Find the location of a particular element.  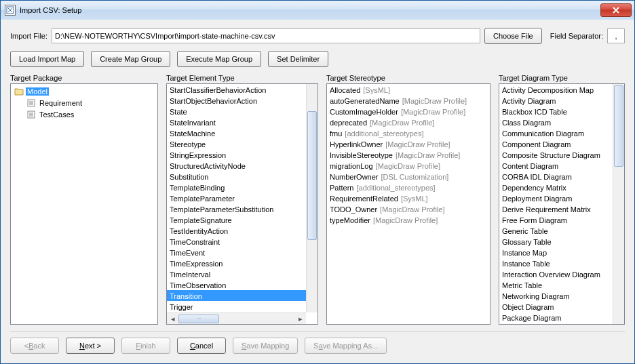

stereotype-item: Pattern[additional_stereotypes] is located at coordinates (408, 187).